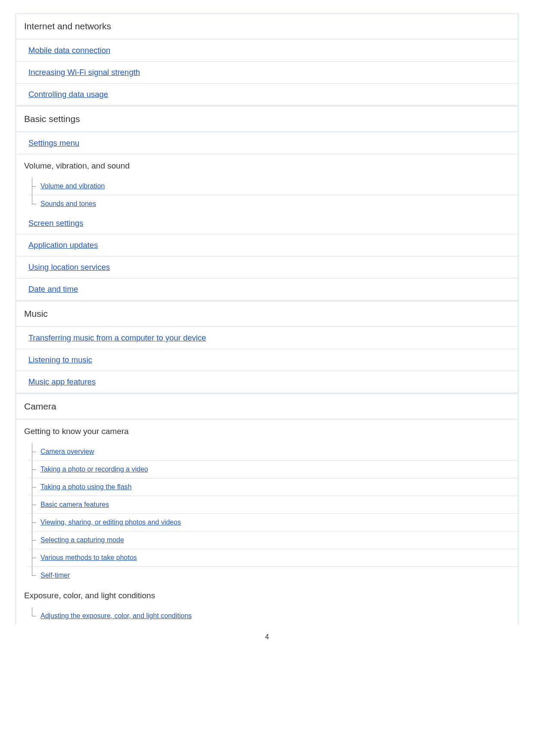 This screenshot has height=756, width=534. Describe the element at coordinates (68, 94) in the screenshot. I see `toc-link: Controlling data usage` at that location.